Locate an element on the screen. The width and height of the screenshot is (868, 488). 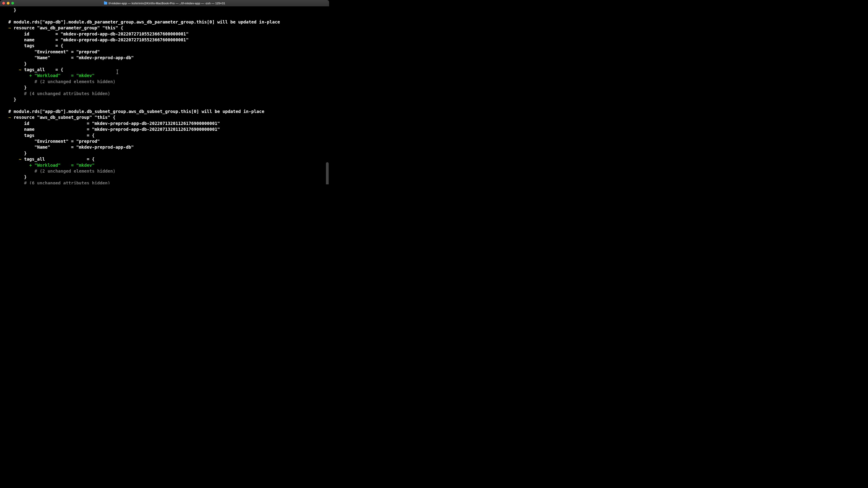
window-title: tf-mkdev-app — kshirinin@Kirills-MacBook… is located at coordinates (164, 3).